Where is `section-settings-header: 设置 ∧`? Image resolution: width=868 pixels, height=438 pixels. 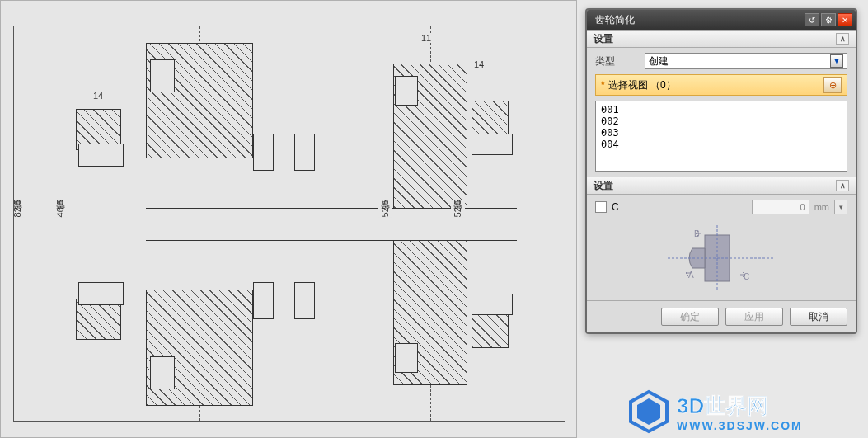
section-settings-header: 设置 ∧ is located at coordinates (721, 39).